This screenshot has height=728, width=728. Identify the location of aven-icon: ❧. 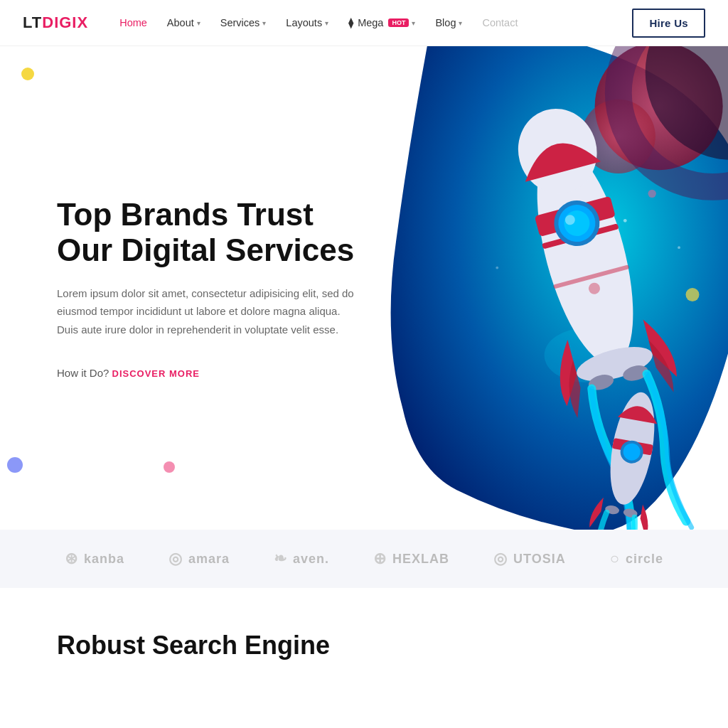
(280, 559).